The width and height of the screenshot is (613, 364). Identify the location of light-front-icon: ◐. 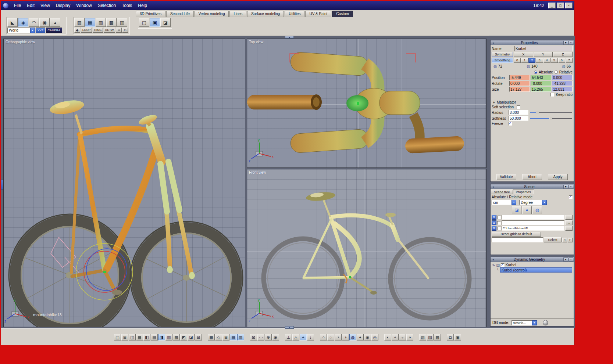
(388, 337).